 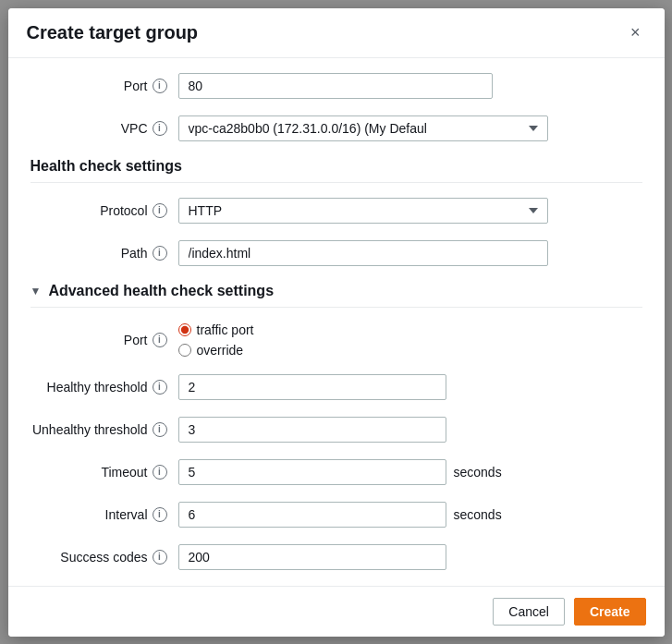 I want to click on interval-suffix: seconds, so click(x=478, y=515).